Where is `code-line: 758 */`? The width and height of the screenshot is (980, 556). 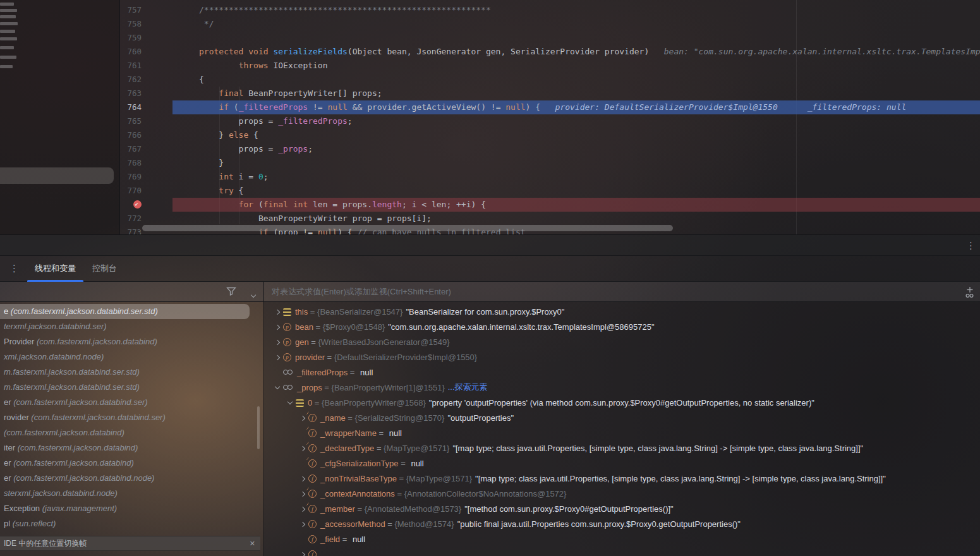
code-line: 758 */ is located at coordinates (550, 24).